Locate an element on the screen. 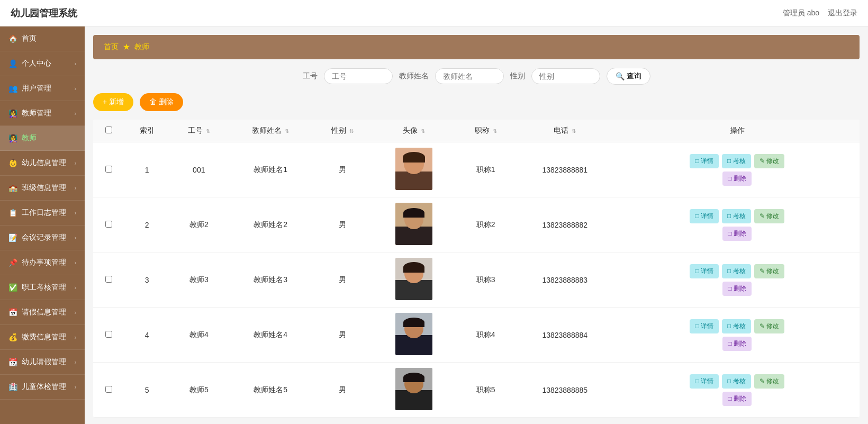 Image resolution: width=868 pixels, height=424 pixels. edit-button-2: ✎ 修改 is located at coordinates (770, 271).